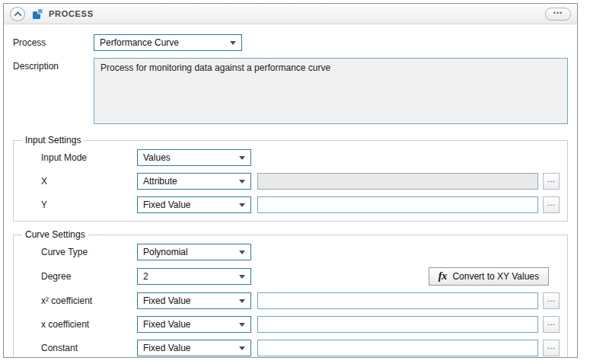 Image resolution: width=590 pixels, height=364 pixels. Describe the element at coordinates (194, 252) in the screenshot. I see `curve-type-dropdown: Polynomial` at that location.